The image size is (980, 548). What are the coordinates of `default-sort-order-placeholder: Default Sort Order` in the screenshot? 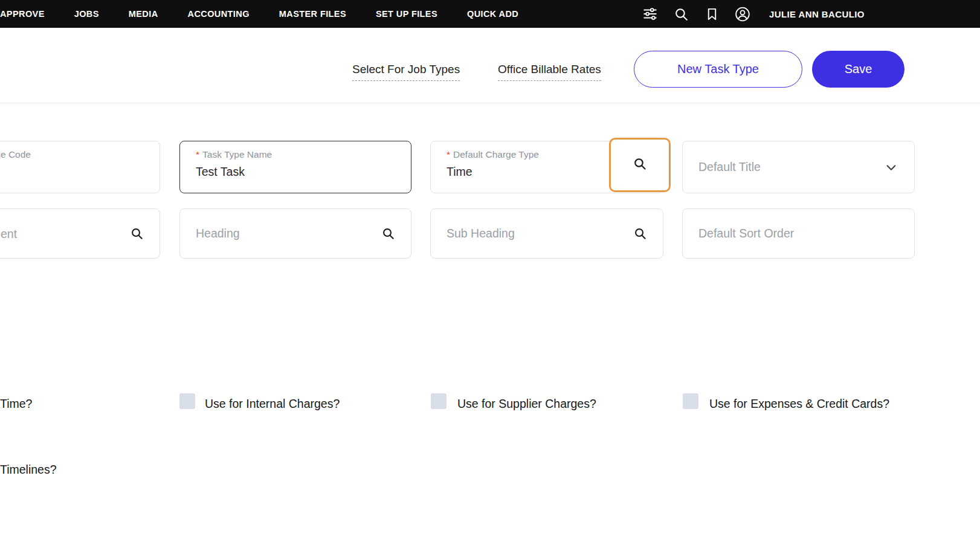 It's located at (746, 233).